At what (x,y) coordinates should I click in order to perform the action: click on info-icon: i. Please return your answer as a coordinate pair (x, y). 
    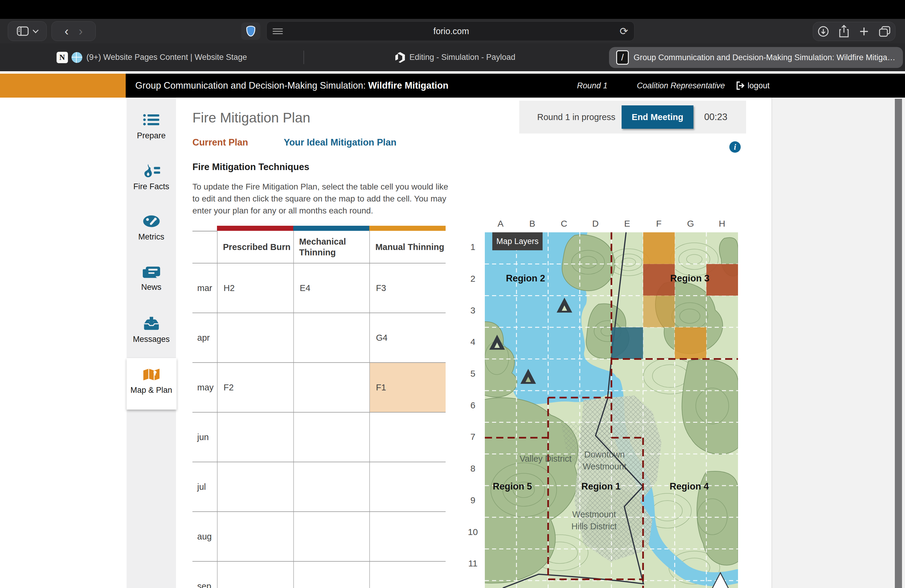
    Looking at the image, I should click on (735, 147).